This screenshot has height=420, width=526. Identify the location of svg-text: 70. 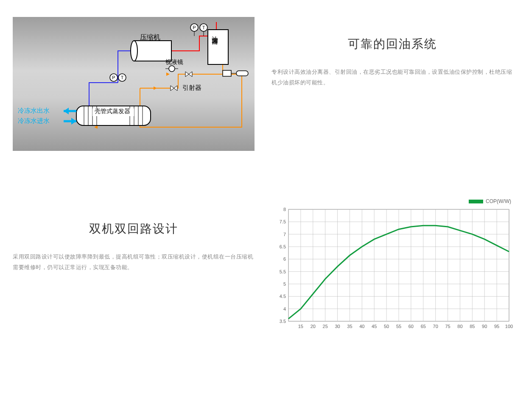
(436, 326).